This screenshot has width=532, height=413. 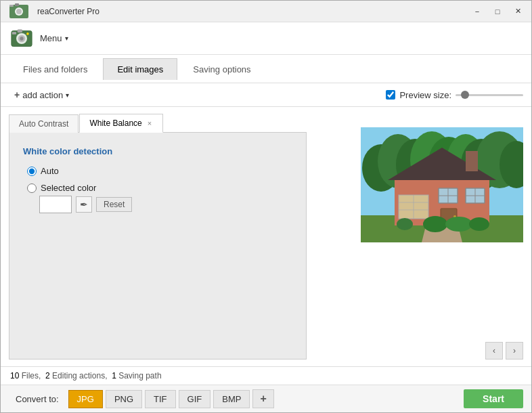 I want to click on tab-white-balance: White Balance ×, so click(x=121, y=123).